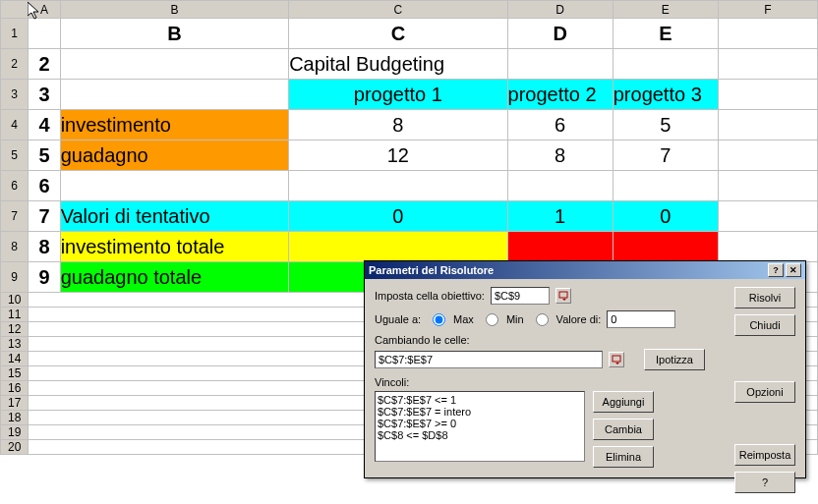 This screenshot has width=818, height=504. I want to click on row-17-header: 17, so click(15, 403).